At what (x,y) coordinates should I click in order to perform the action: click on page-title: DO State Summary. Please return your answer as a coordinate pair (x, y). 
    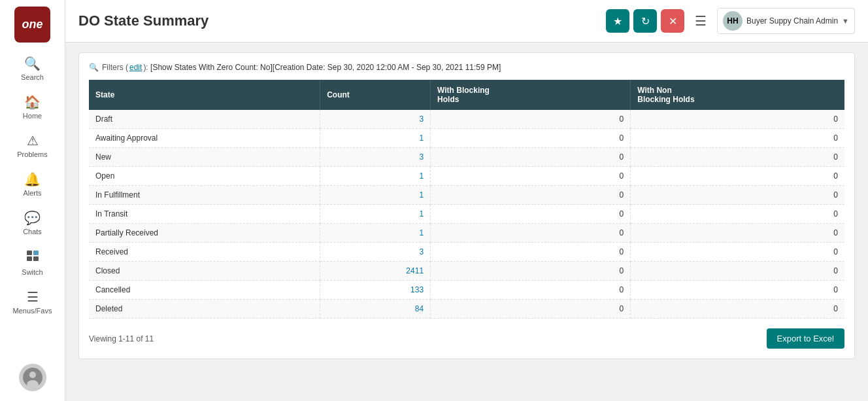
    Looking at the image, I should click on (342, 21).